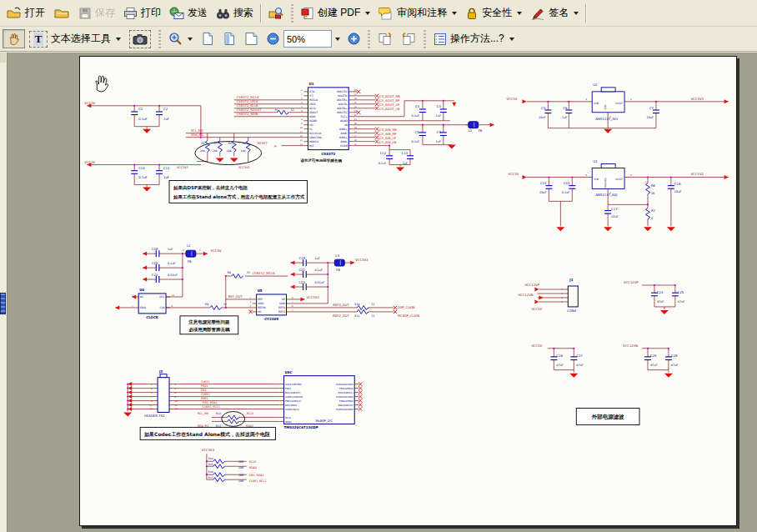 This screenshot has height=532, width=757. I want to click on next-view-button, so click(409, 39).